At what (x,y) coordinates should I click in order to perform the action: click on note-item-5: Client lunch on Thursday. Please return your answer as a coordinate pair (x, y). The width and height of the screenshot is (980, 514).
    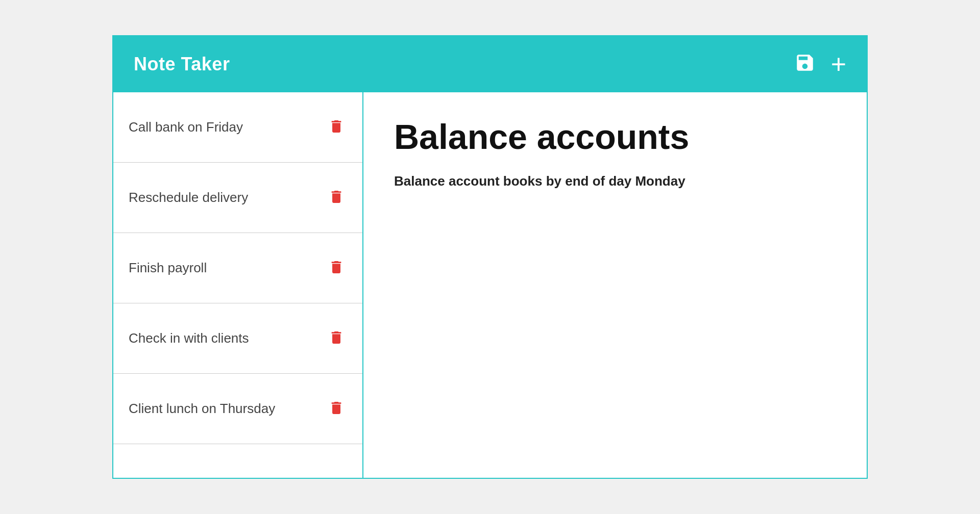
    Looking at the image, I should click on (238, 409).